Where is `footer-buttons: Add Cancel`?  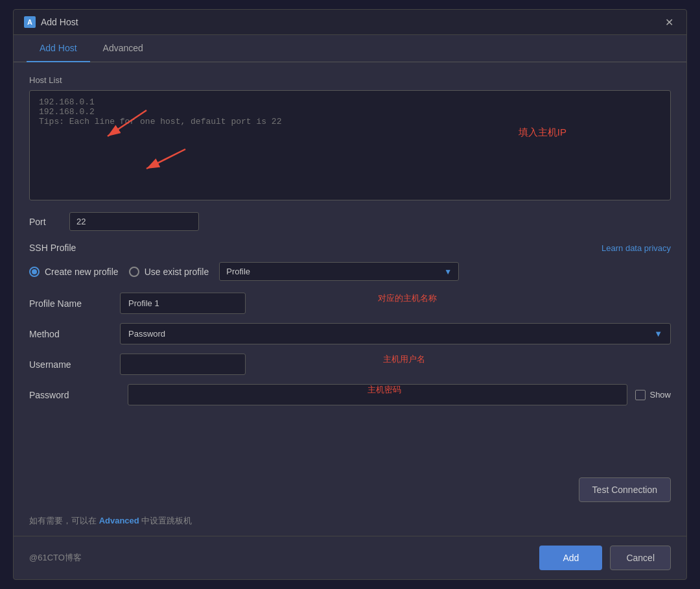
footer-buttons: Add Cancel is located at coordinates (605, 558).